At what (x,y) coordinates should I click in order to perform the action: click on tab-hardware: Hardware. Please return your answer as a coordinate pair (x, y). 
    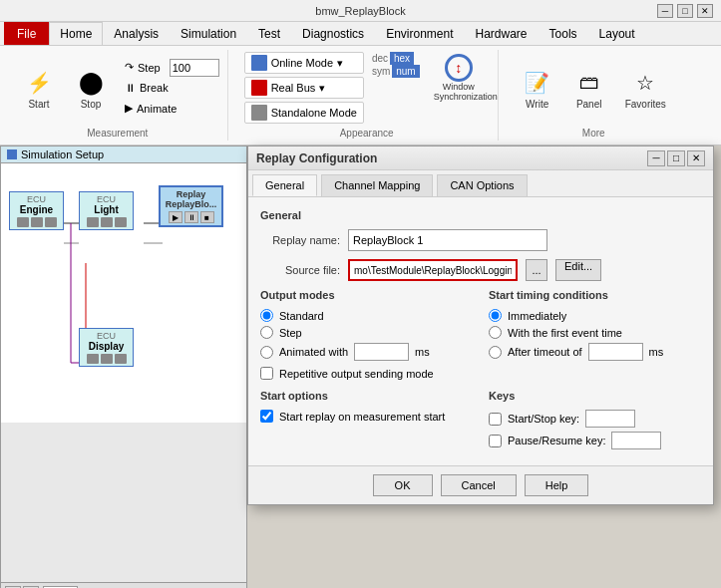
    Looking at the image, I should click on (502, 34).